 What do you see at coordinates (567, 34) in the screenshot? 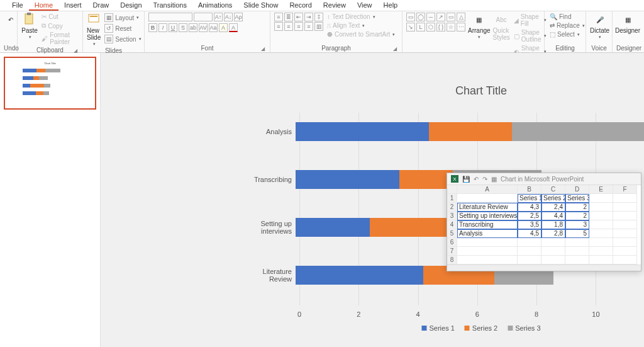
I see `select-button: ⬚Select▾` at bounding box center [567, 34].